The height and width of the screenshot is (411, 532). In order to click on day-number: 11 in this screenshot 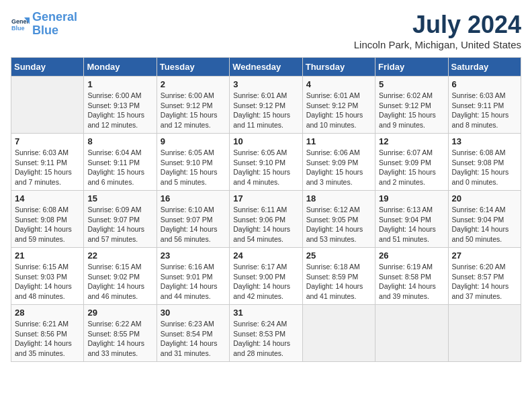, I will do `click(339, 141)`.